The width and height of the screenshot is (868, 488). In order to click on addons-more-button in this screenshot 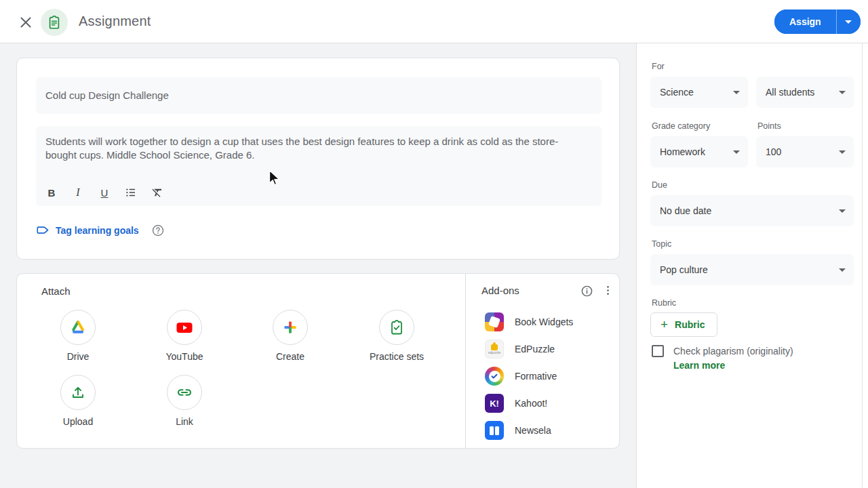, I will do `click(608, 291)`.